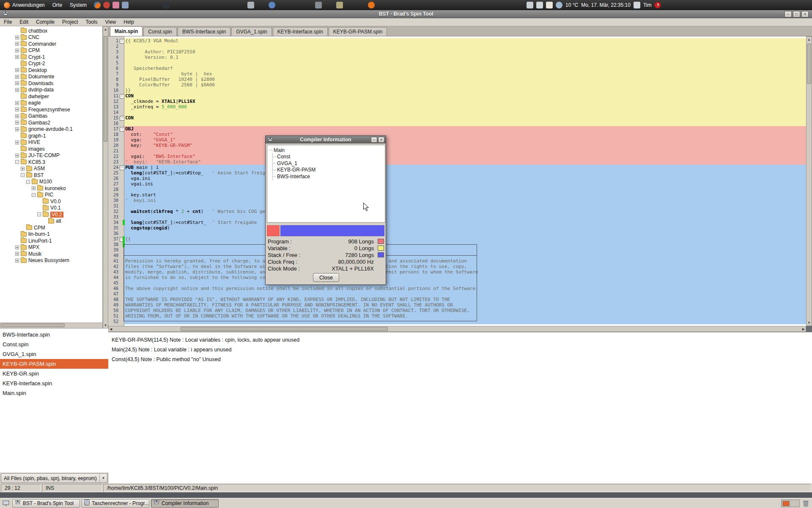 The height and width of the screenshot is (508, 812). I want to click on taskbar-item: Compiler Information, so click(185, 503).